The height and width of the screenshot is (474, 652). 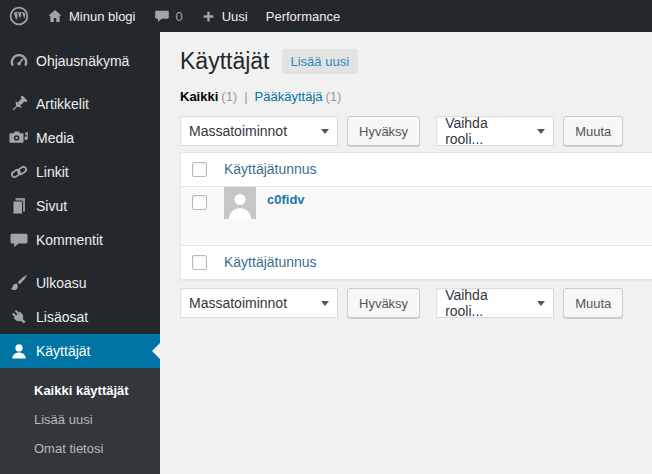 I want to click on new-content-button: Uusi, so click(x=224, y=16).